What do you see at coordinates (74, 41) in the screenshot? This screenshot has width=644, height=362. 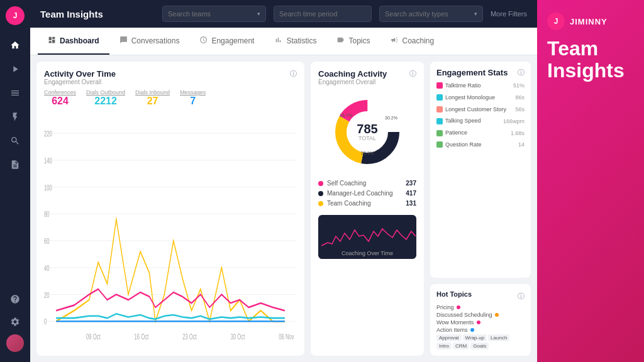 I see `tab-dashboard: Dashboard` at bounding box center [74, 41].